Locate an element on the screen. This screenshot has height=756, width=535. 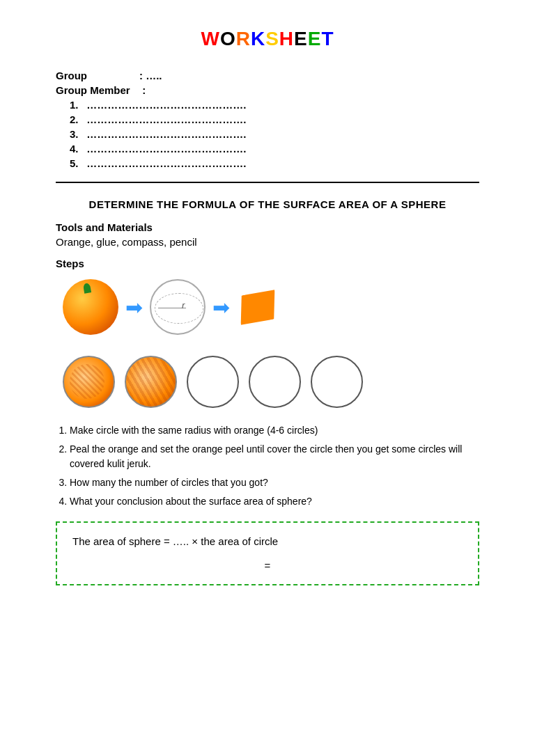
title-letter-k: K is located at coordinates (258, 39).